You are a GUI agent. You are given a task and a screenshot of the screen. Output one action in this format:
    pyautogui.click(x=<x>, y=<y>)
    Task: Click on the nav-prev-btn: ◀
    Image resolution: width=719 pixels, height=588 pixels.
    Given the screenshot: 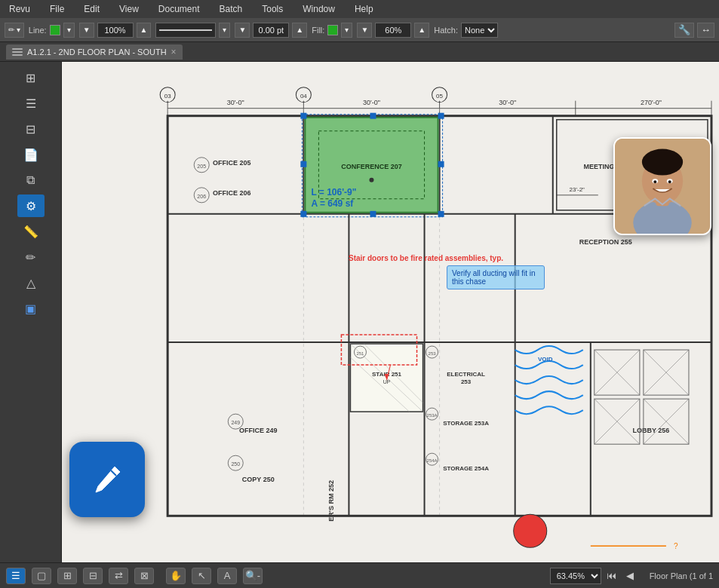 What is the action you would take?
    pyautogui.click(x=630, y=576)
    